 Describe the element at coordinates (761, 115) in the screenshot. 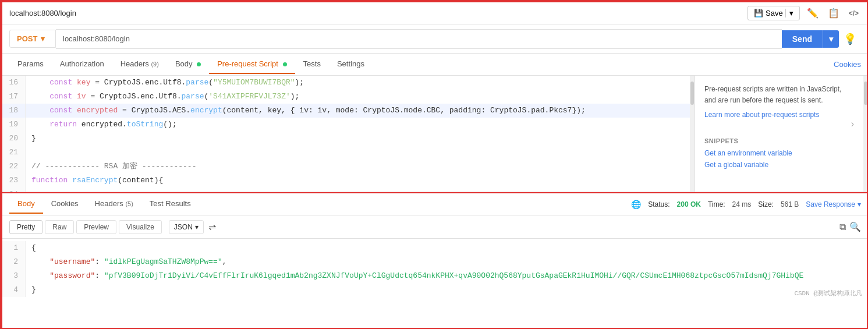

I see `learn-more-link: Learn more about pre-request scripts` at that location.